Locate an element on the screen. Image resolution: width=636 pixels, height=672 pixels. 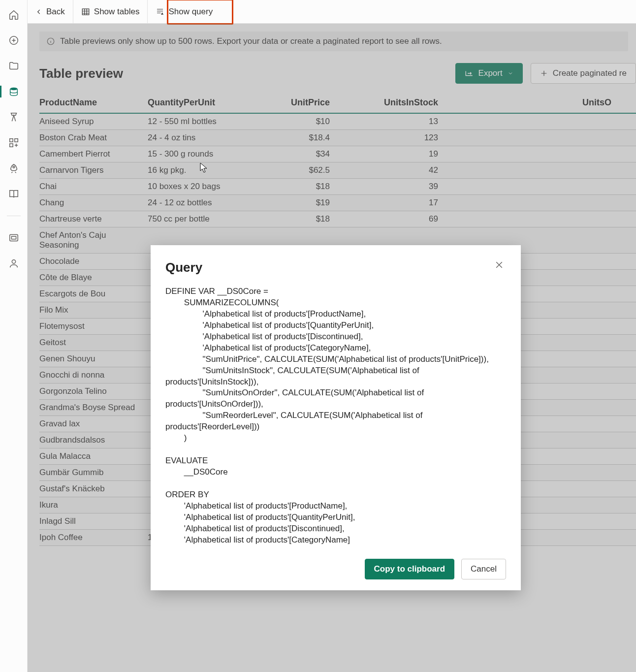
nav-browse-icon is located at coordinates (14, 66).